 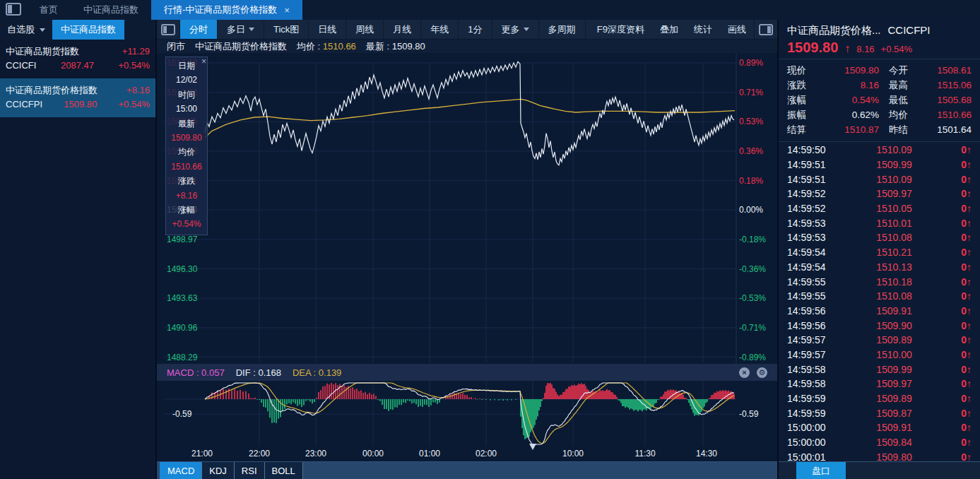 I want to click on tooltip-value: 15:00, so click(x=187, y=109).